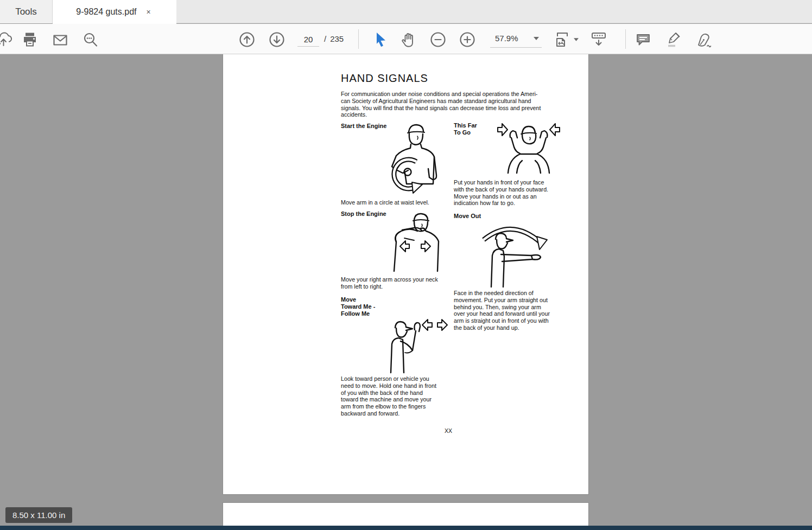 The image size is (812, 530). I want to click on select-cursor-icon, so click(380, 40).